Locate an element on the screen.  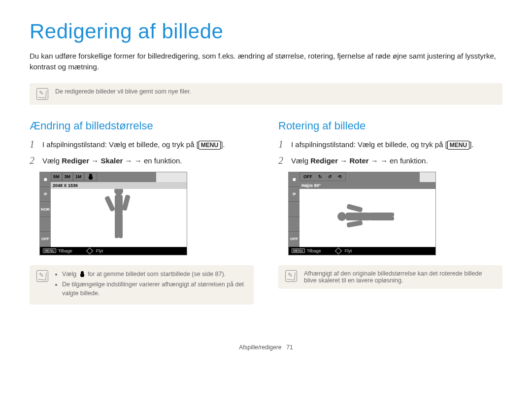
screen-left-icons: ◼ ⟳ OFF is located at coordinates (294, 210).